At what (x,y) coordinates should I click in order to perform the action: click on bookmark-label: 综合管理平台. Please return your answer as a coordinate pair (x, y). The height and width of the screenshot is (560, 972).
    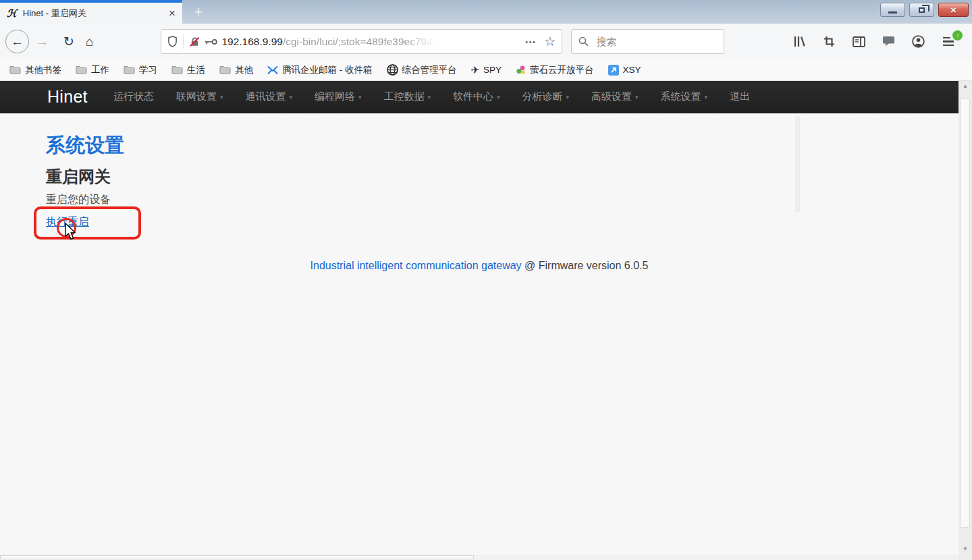
    Looking at the image, I should click on (429, 70).